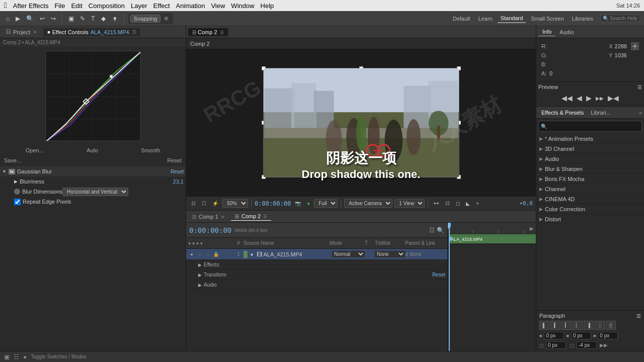  I want to click on menu-layer: Layer, so click(139, 6).